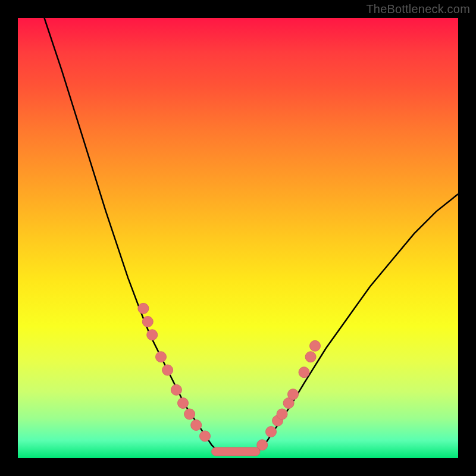 The width and height of the screenshot is (476, 476). What do you see at coordinates (236, 452) in the screenshot?
I see `bottom-bar` at bounding box center [236, 452].